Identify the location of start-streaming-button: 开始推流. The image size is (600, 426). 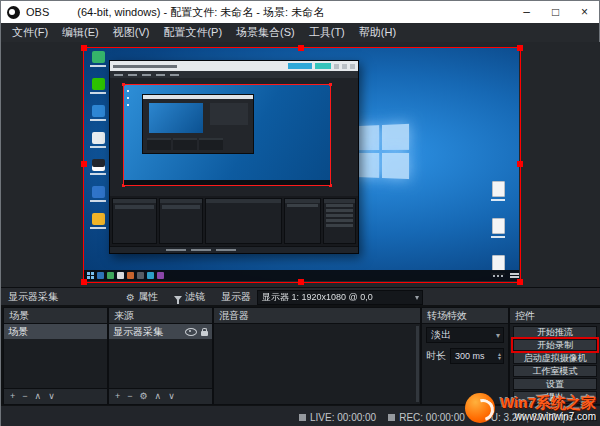
(555, 332).